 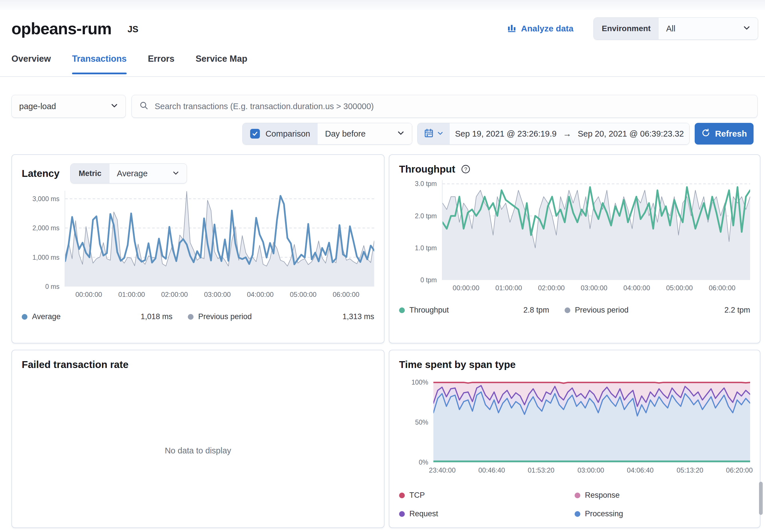 I want to click on latency-metric-select: Metric Average, so click(x=129, y=173).